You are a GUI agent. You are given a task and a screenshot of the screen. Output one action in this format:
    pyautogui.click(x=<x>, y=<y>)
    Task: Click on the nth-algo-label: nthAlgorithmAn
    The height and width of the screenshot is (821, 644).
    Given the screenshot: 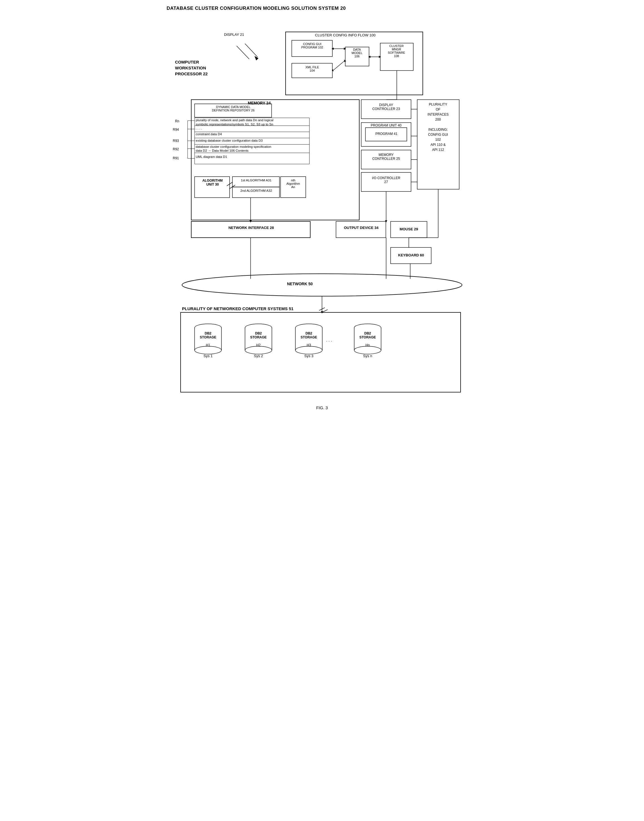 What is the action you would take?
    pyautogui.click(x=293, y=184)
    